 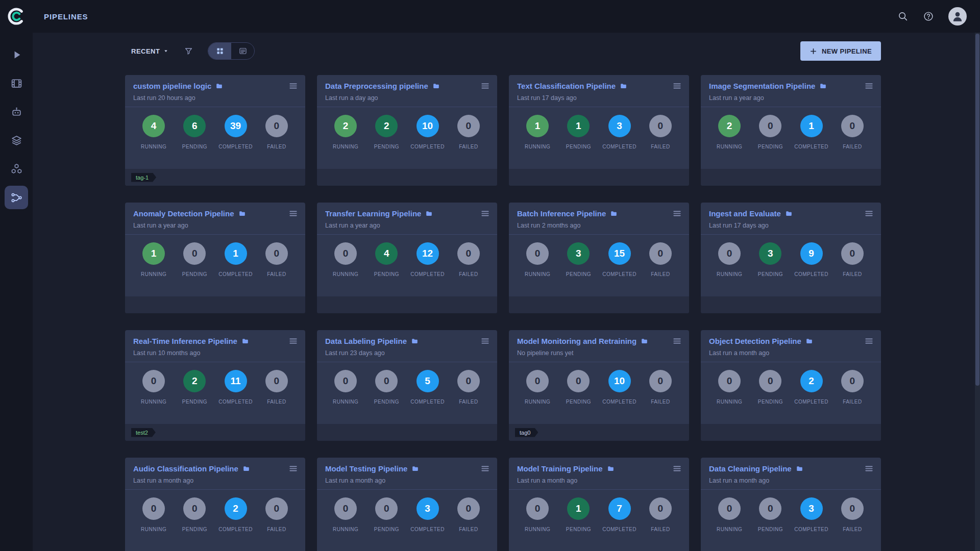 What do you see at coordinates (215, 131) in the screenshot?
I see `pipeline-card: custom pipeline logicLast run 20 hours a…` at bounding box center [215, 131].